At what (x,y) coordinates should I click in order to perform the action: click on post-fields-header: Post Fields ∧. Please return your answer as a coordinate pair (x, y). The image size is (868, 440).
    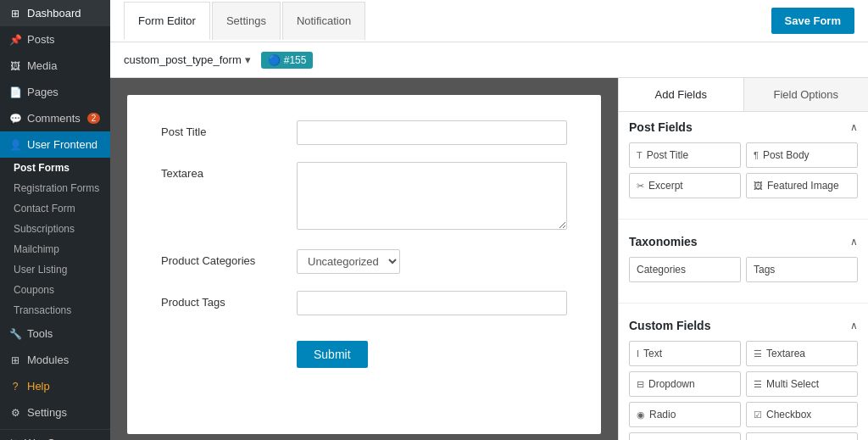
    Looking at the image, I should click on (743, 127).